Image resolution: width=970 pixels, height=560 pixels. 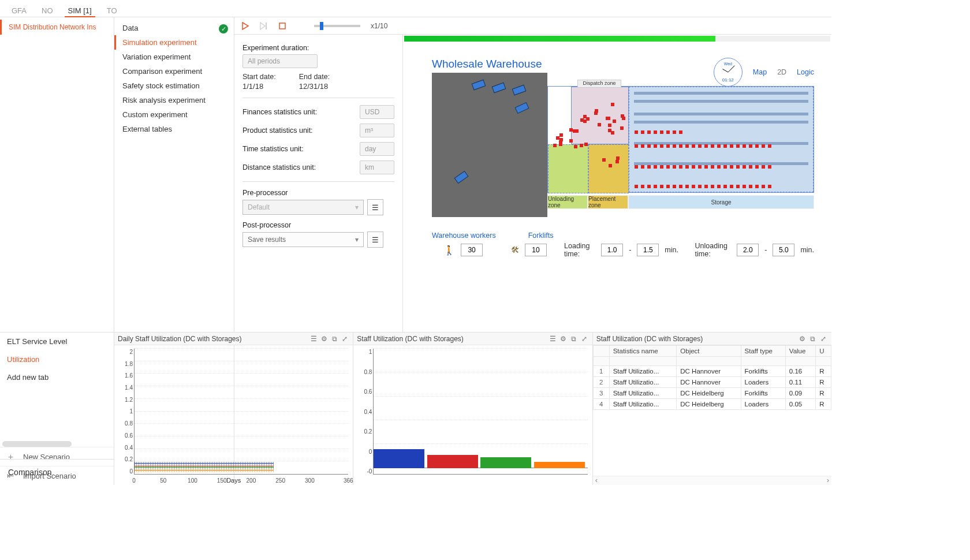 What do you see at coordinates (617, 39) in the screenshot?
I see `progress-bar` at bounding box center [617, 39].